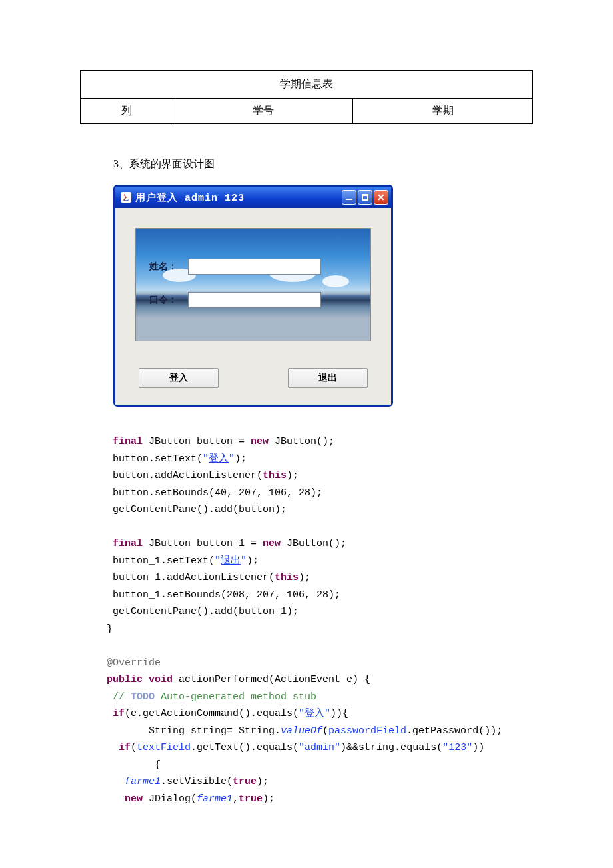 The width and height of the screenshot is (613, 868). Describe the element at coordinates (306, 97) in the screenshot. I see `semester-info-table: 学期信息表 列 学号 学期` at that location.